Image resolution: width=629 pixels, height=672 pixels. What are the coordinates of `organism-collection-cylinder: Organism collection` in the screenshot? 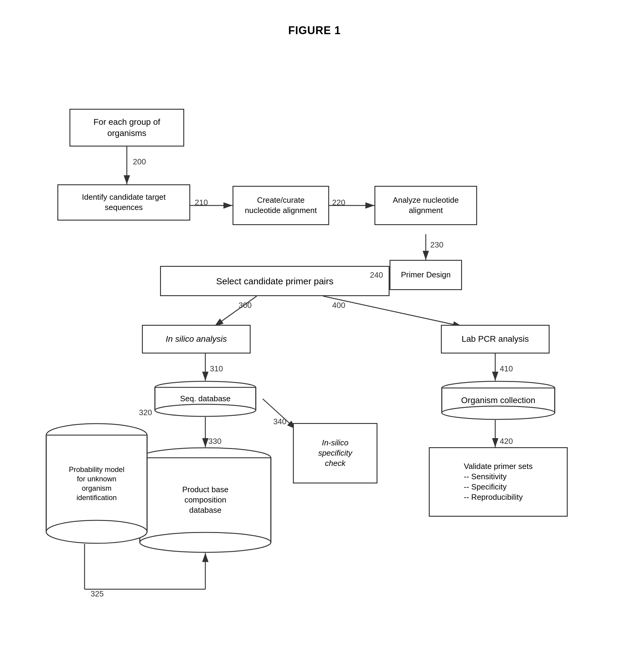 It's located at (498, 400).